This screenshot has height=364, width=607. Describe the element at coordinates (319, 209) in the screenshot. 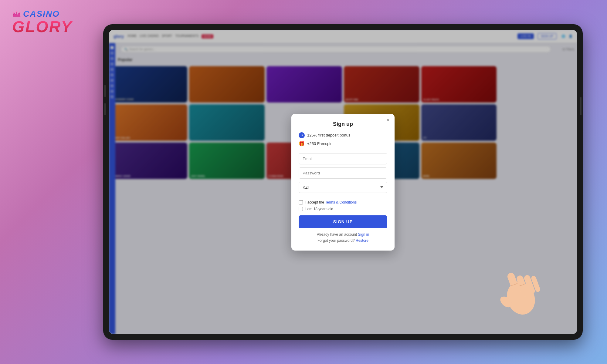

I see `age-label: I am 18 years old` at that location.